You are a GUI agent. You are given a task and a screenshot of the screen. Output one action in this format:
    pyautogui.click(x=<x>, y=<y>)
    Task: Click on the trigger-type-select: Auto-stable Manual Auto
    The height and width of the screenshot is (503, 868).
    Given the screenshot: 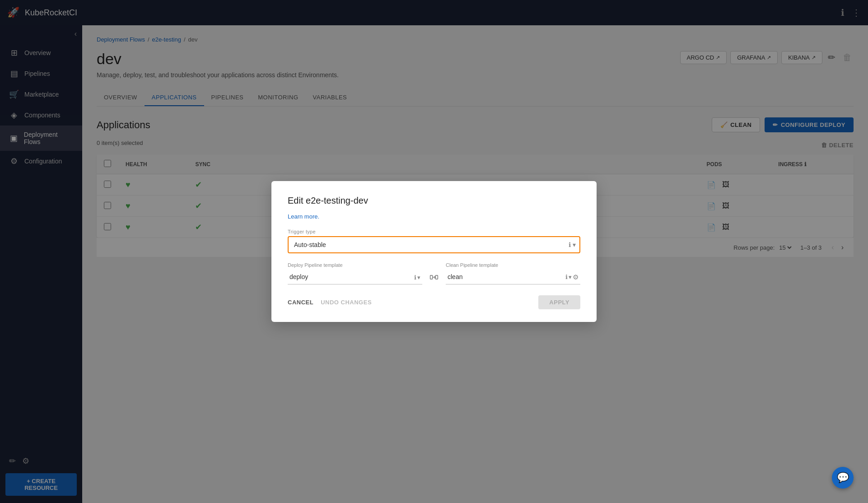 What is the action you would take?
    pyautogui.click(x=434, y=245)
    